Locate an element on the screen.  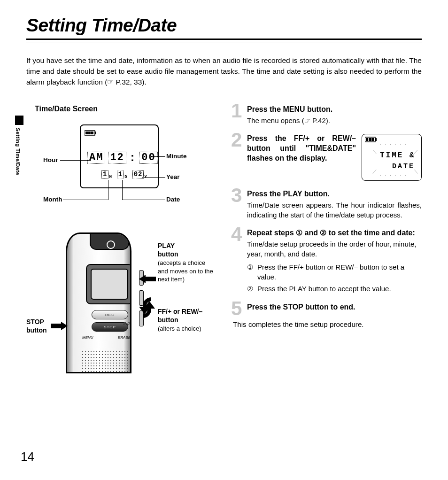
leader-date-h is located at coordinates (144, 200).